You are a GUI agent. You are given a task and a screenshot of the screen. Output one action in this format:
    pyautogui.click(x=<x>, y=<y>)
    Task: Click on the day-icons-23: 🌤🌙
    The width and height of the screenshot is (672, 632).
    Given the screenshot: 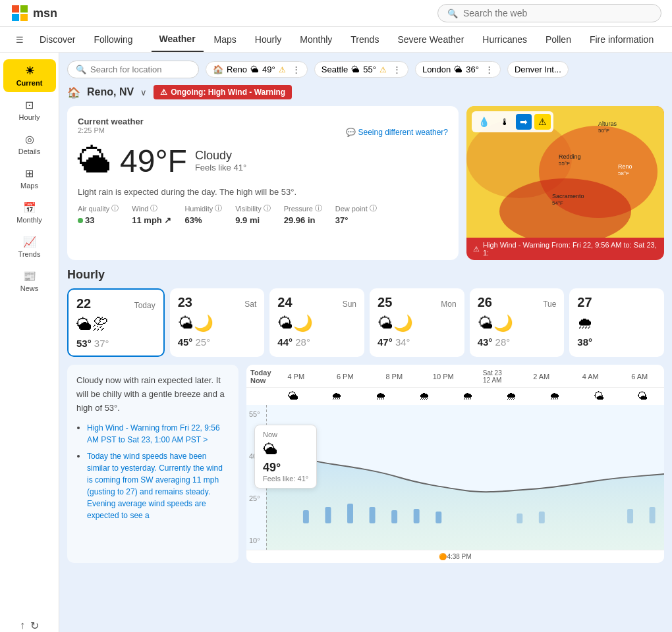 What is the action you would take?
    pyautogui.click(x=217, y=323)
    